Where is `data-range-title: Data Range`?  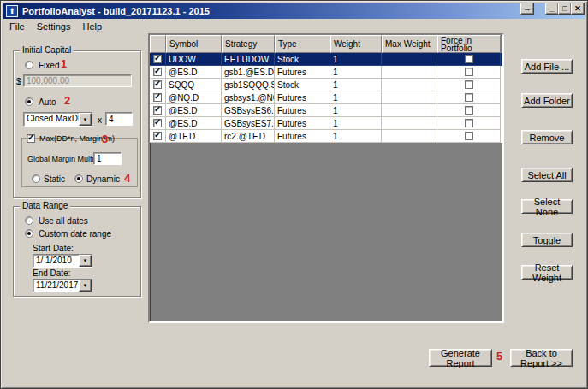
data-range-title: Data Range is located at coordinates (45, 205).